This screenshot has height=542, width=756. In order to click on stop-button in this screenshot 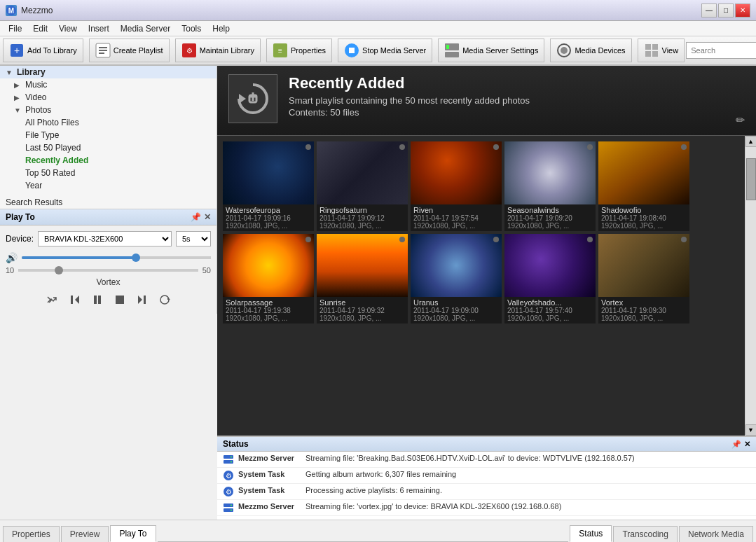, I will do `click(120, 300)`.